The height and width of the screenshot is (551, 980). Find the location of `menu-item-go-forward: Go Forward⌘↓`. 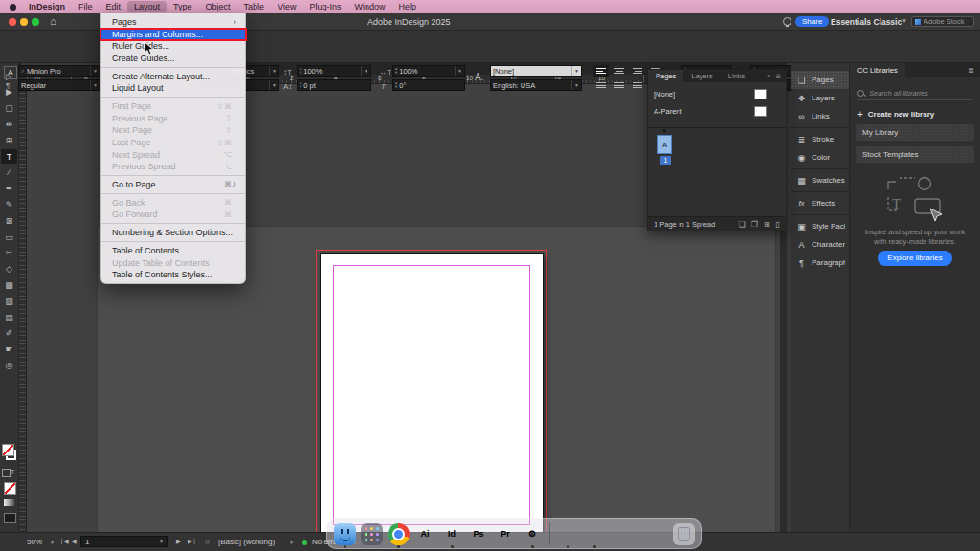

menu-item-go-forward: Go Forward⌘↓ is located at coordinates (173, 214).